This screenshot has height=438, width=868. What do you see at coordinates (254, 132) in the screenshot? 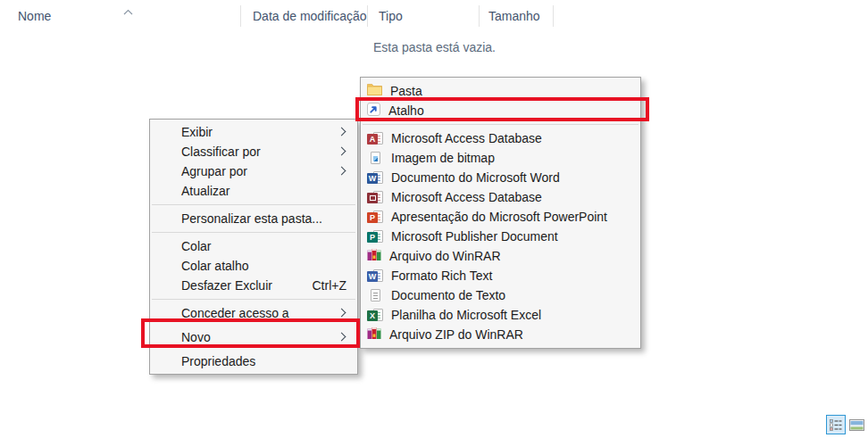
I see `context-menu-item-exibir: Exibir` at bounding box center [254, 132].